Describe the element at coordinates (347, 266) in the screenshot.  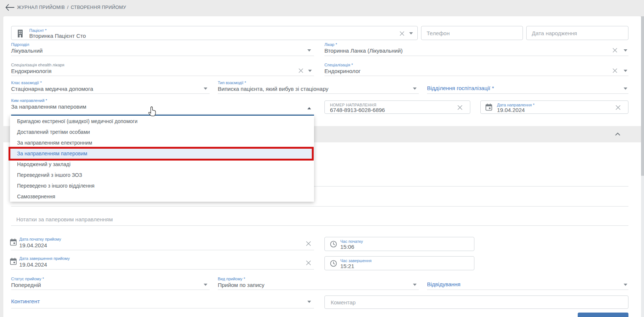
I see `end-time-value: 15:21` at that location.